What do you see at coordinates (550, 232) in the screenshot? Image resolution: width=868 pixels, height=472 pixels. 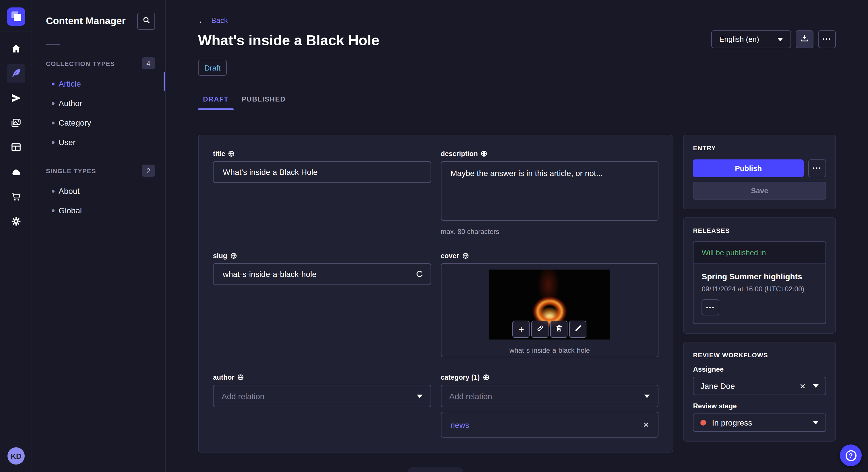 I see `description-hint: max. 80 characters` at bounding box center [550, 232].